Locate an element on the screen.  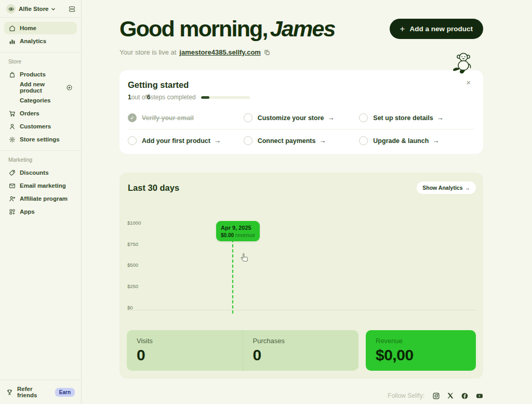
sidebar-item-label: Analytics is located at coordinates (33, 41).